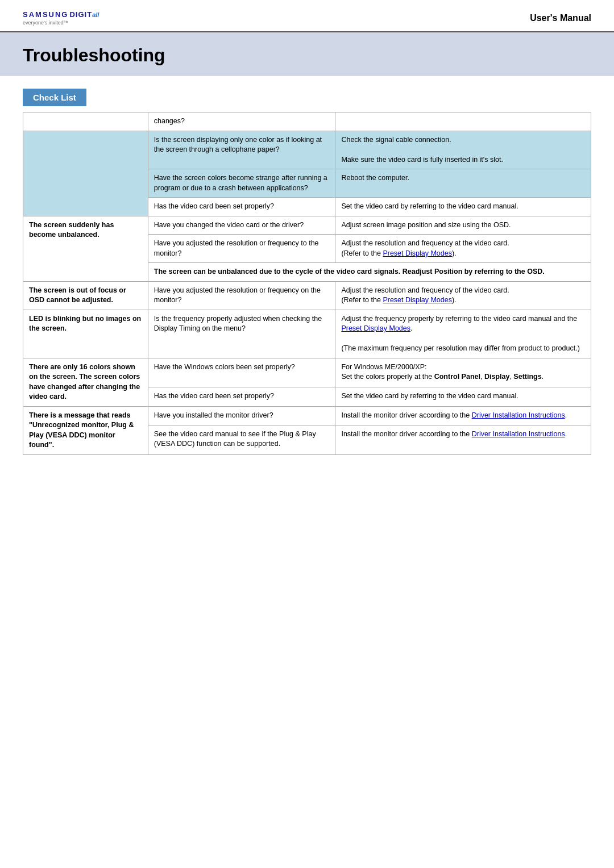  Describe the element at coordinates (242, 150) in the screenshot. I see `table-cell-question: Is the screen displaying only one color …` at that location.